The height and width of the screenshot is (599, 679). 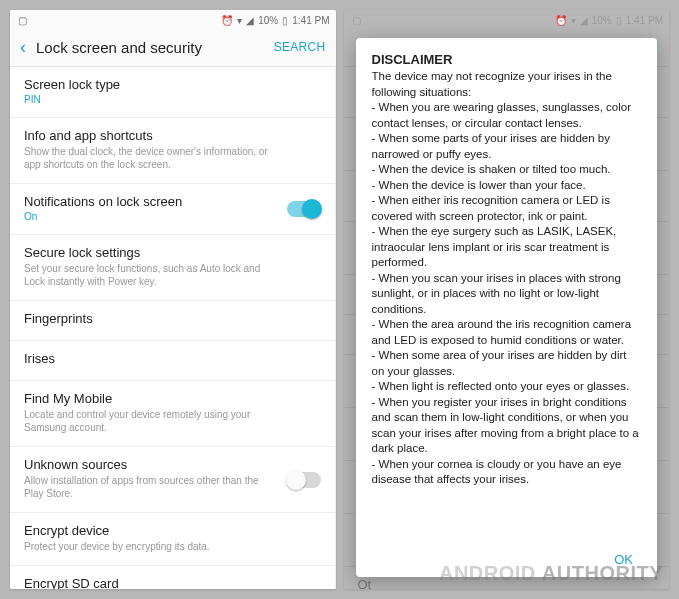 What do you see at coordinates (172, 540) in the screenshot?
I see `setting-row: Encrypt deviceProtect your device by enc…` at bounding box center [172, 540].